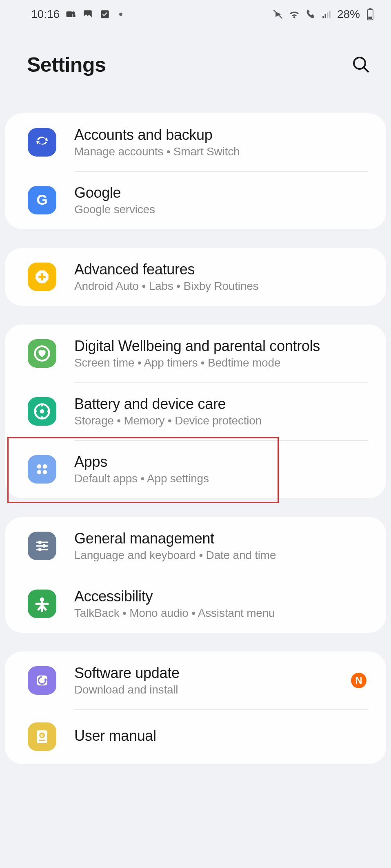  What do you see at coordinates (221, 736) in the screenshot?
I see `item-title: User manual` at bounding box center [221, 736].